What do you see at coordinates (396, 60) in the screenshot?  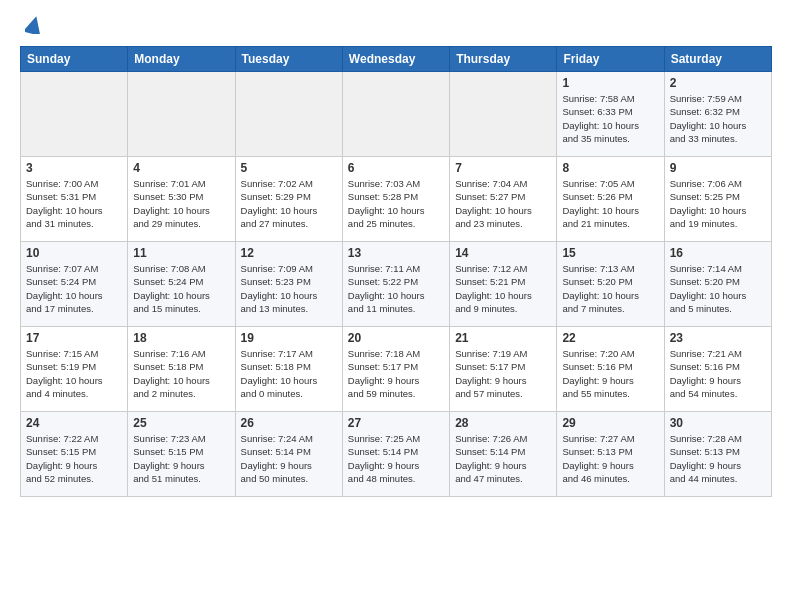 I see `weekday-header-wednesday: Wednesday` at bounding box center [396, 60].